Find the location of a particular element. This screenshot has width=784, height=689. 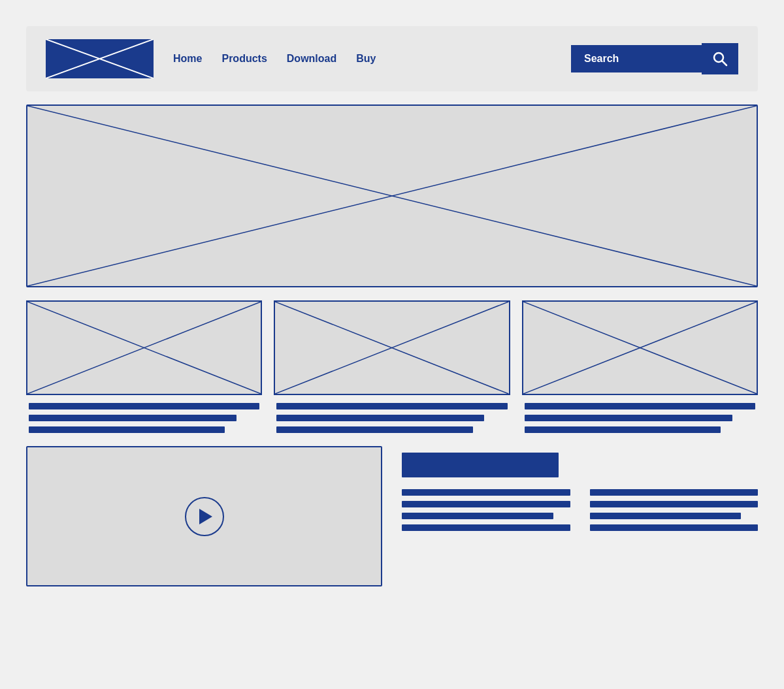

nav: Home Products Download Buy is located at coordinates (372, 59).